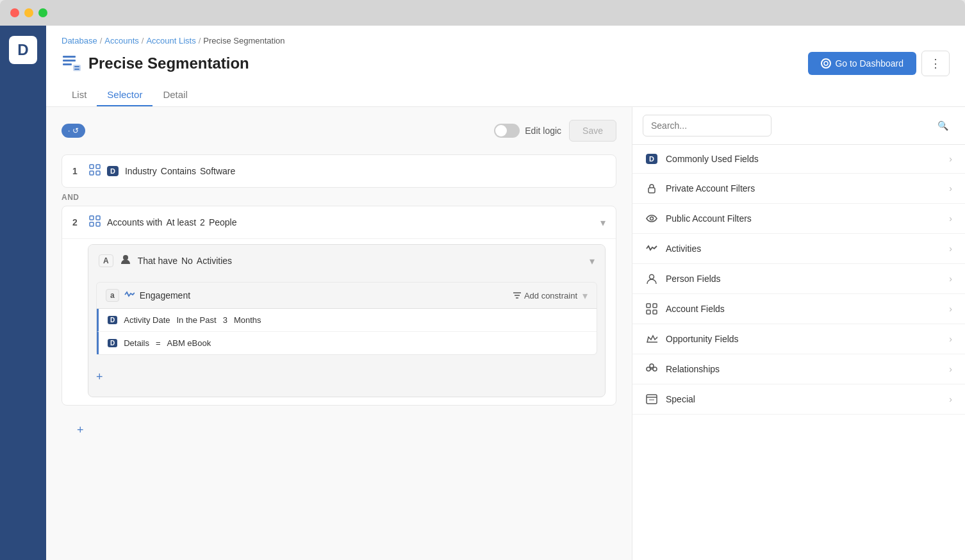 Image resolution: width=965 pixels, height=560 pixels. I want to click on panel-item-left-private-account: Private Account Filters, so click(700, 188).